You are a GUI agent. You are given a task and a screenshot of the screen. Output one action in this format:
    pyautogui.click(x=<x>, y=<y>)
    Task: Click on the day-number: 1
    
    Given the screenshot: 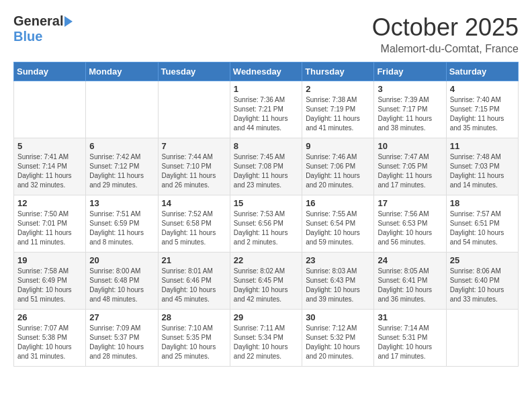 What is the action you would take?
    pyautogui.click(x=266, y=89)
    